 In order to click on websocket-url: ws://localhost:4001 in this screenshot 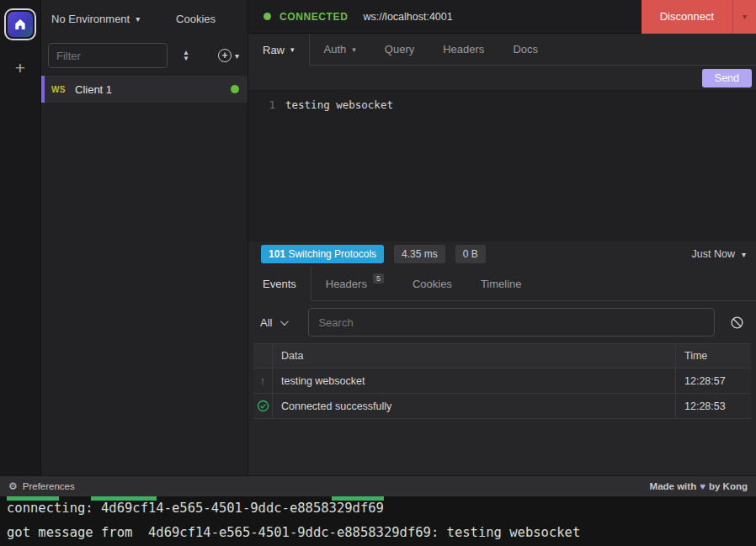, I will do `click(502, 17)`.